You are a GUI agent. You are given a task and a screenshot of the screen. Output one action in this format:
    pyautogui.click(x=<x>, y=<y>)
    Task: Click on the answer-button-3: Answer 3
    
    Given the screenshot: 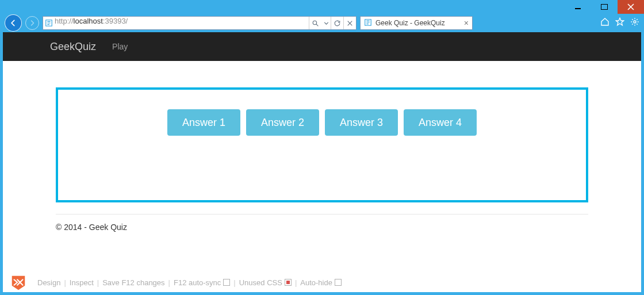 What is the action you would take?
    pyautogui.click(x=361, y=122)
    